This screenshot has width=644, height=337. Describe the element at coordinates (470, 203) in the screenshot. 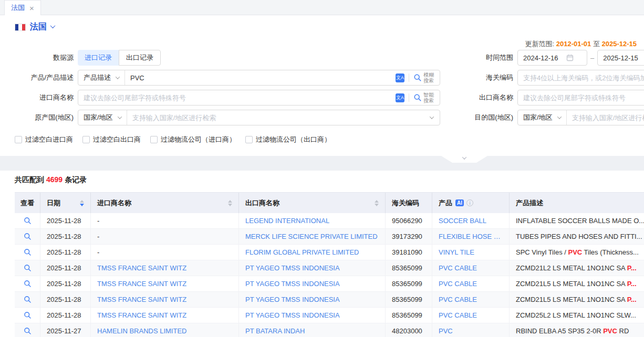

I see `info-icon` at that location.